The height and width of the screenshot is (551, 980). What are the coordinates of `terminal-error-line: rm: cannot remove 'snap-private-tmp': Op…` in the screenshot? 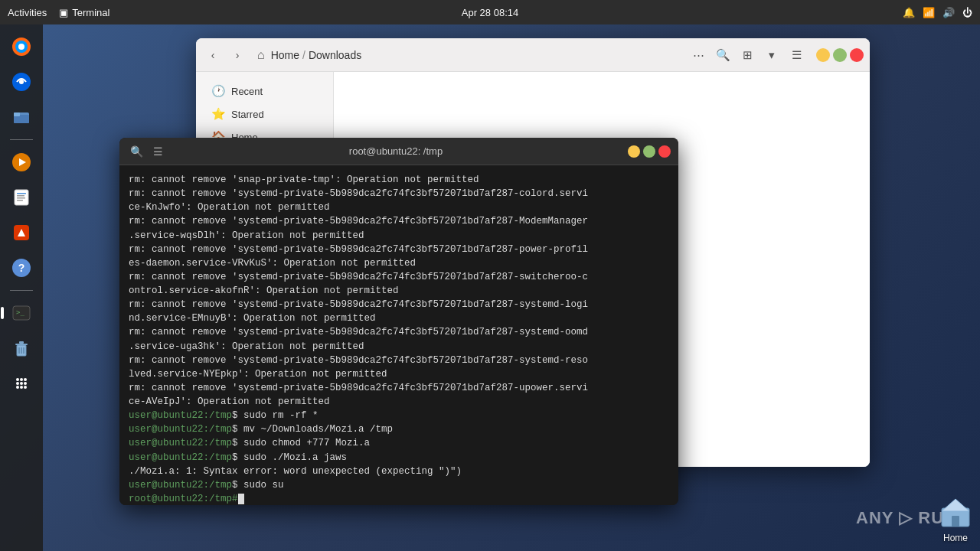 It's located at (399, 180).